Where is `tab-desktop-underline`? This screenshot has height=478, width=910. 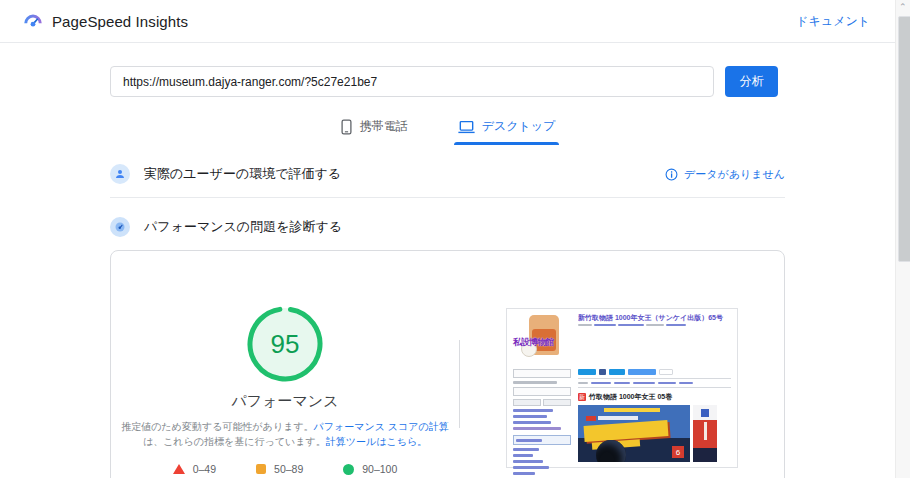 tab-desktop-underline is located at coordinates (507, 144).